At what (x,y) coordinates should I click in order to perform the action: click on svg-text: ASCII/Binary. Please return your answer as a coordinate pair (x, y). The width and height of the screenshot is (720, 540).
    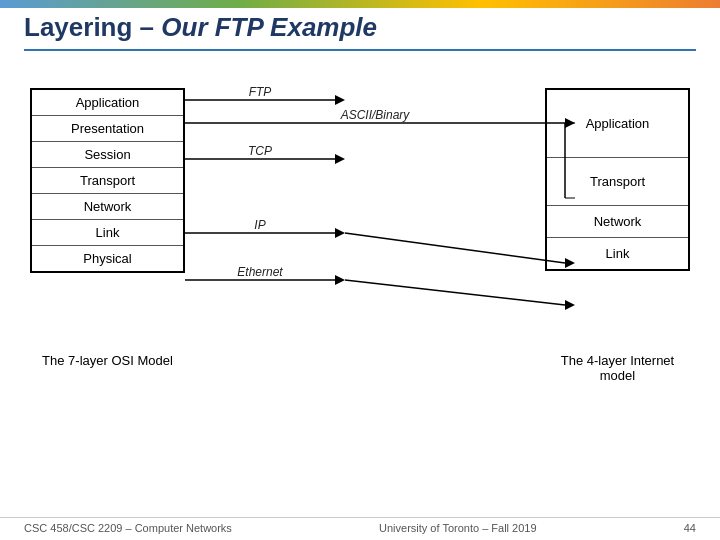
    Looking at the image, I should click on (376, 115).